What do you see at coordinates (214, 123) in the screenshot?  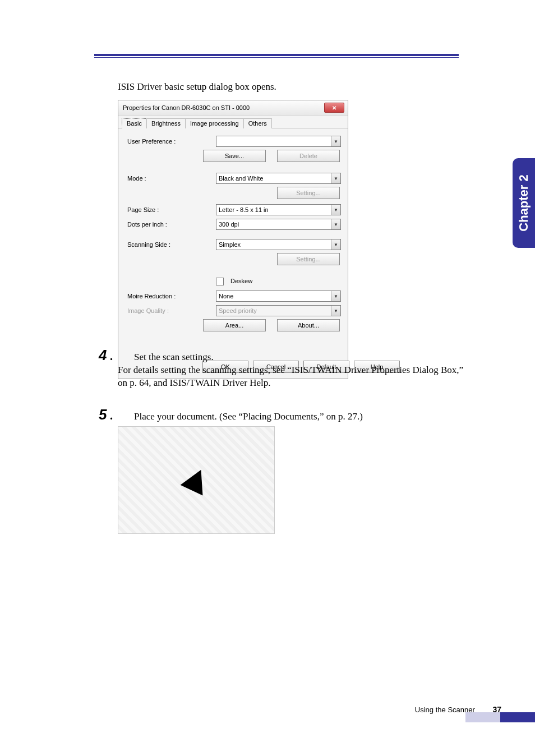 I see `tab-image-processing: Image processing` at bounding box center [214, 123].